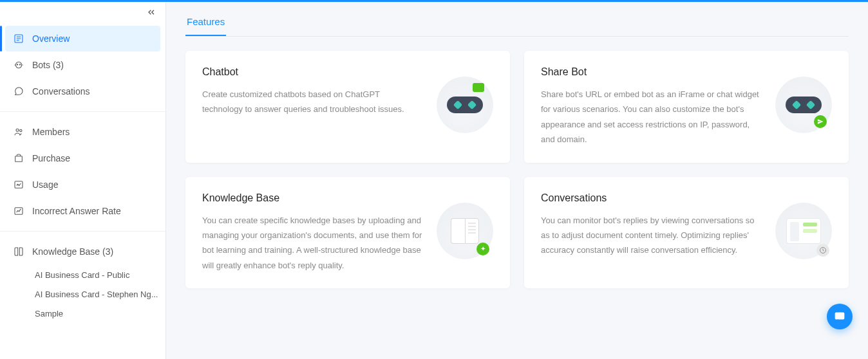  I want to click on nav-conversations: Conversations, so click(82, 91).